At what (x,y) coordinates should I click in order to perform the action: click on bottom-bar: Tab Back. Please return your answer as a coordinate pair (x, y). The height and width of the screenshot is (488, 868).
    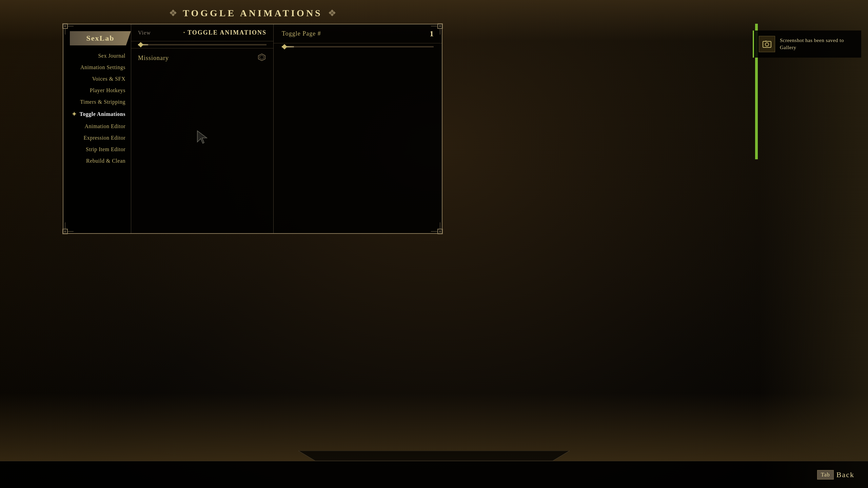
    Looking at the image, I should click on (434, 474).